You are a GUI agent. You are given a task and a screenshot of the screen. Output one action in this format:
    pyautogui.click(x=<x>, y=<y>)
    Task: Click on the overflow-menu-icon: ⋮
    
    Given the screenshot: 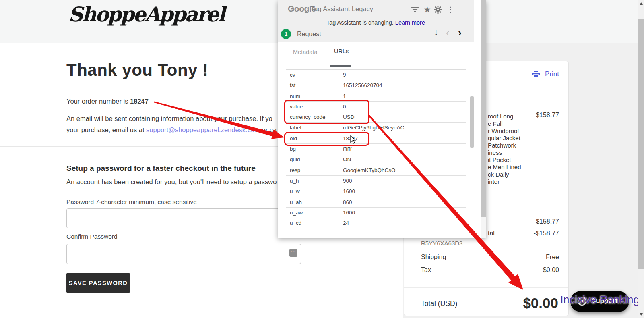 What is the action you would take?
    pyautogui.click(x=450, y=10)
    